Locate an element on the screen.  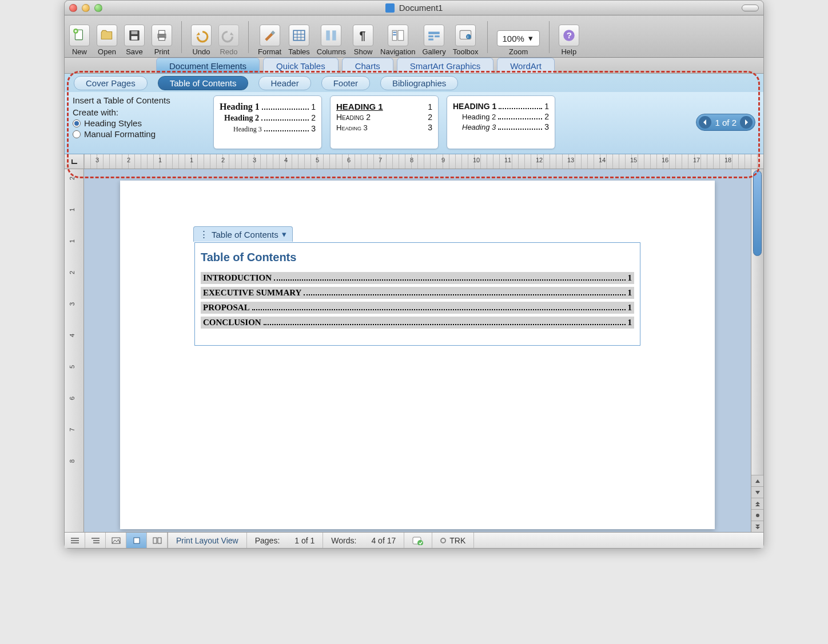
toc-field-box: Table of Contents INTRODUCTION1EXECUTIVE… is located at coordinates (417, 294).